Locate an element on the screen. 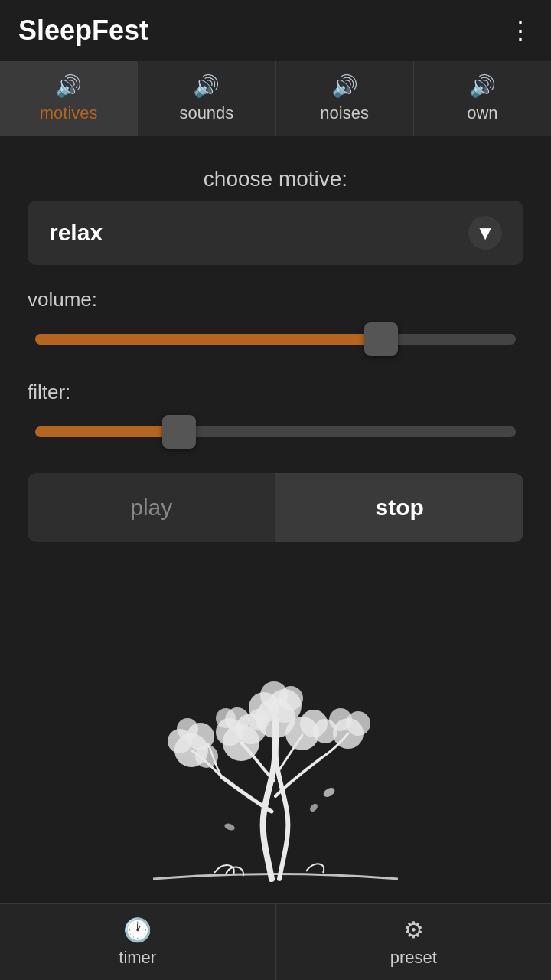 This screenshot has width=551, height=980. volume-track is located at coordinates (276, 339).